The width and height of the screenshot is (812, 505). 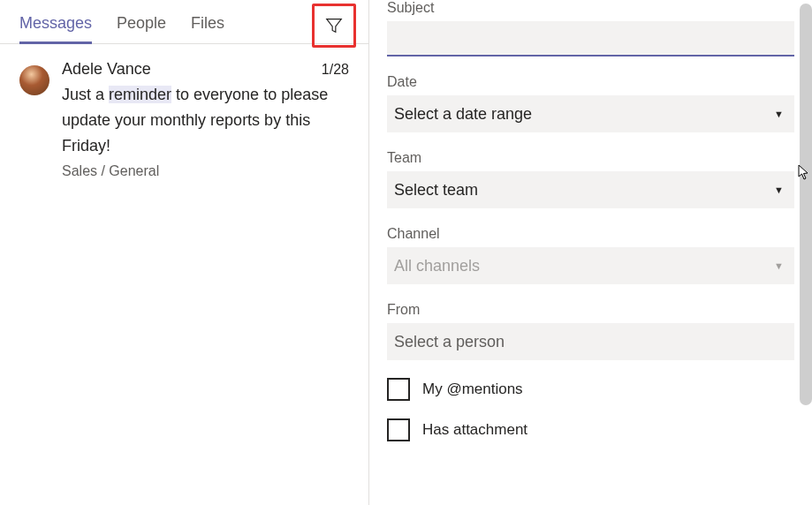 What do you see at coordinates (590, 8) in the screenshot?
I see `subject-label: Subject` at bounding box center [590, 8].